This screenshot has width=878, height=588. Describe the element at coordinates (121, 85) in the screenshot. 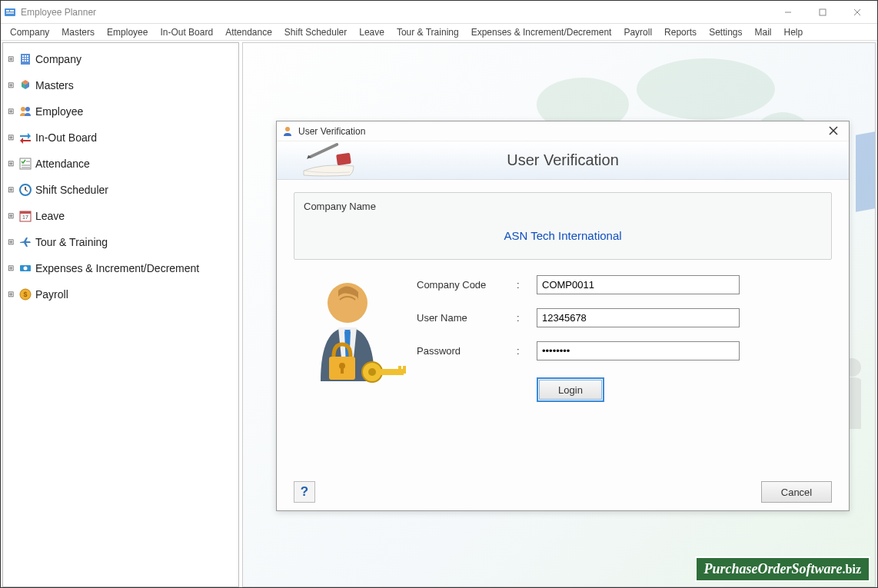

I see `tree-item-masters: ⊞ Masters` at that location.